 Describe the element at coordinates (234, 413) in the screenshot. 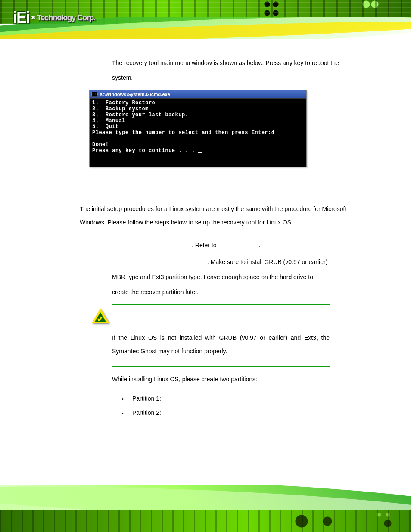

I see `list-item: Partition 2:` at that location.